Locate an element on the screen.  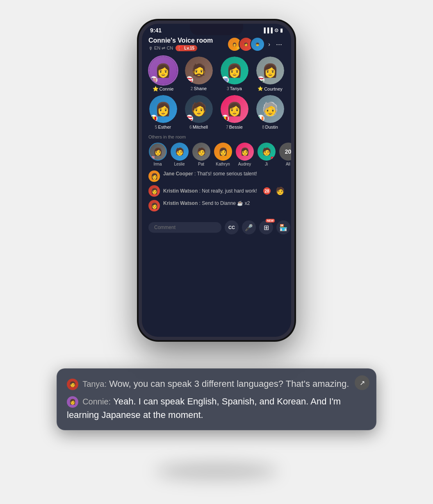
speaker-mitchell: 🧑 🇦🇹 6 Mitchell is located at coordinates (198, 112).